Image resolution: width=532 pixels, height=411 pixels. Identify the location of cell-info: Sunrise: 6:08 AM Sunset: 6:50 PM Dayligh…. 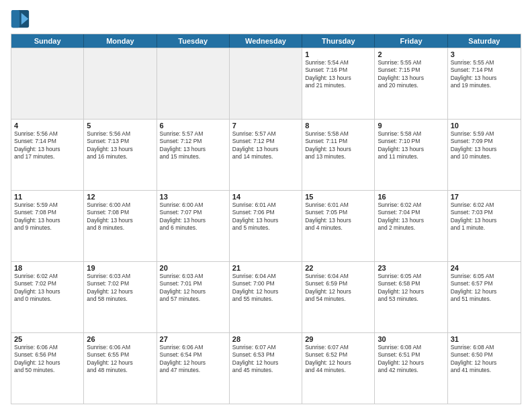
(484, 359).